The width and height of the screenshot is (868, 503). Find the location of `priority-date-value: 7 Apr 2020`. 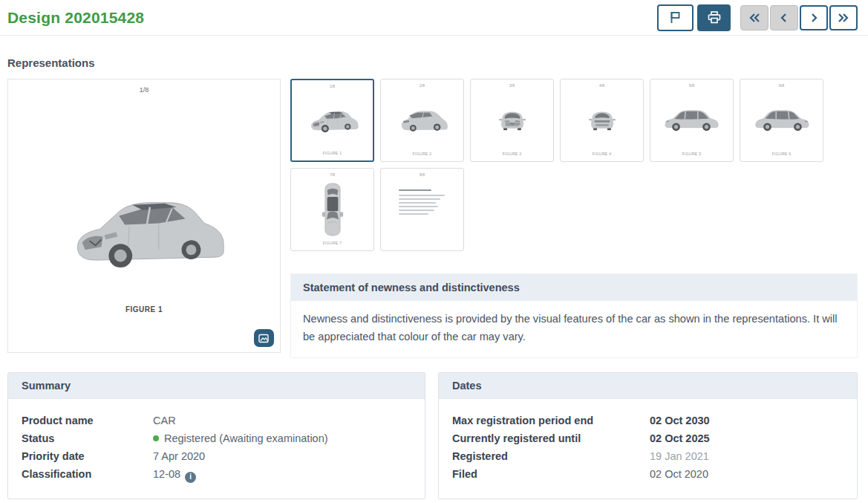

priority-date-value: 7 Apr 2020 is located at coordinates (179, 456).